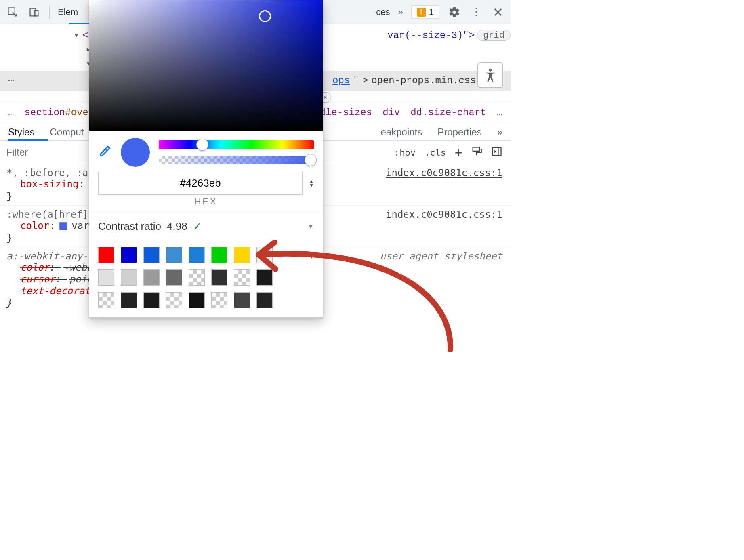  What do you see at coordinates (67, 132) in the screenshot?
I see `tab-computed: Comput` at bounding box center [67, 132].